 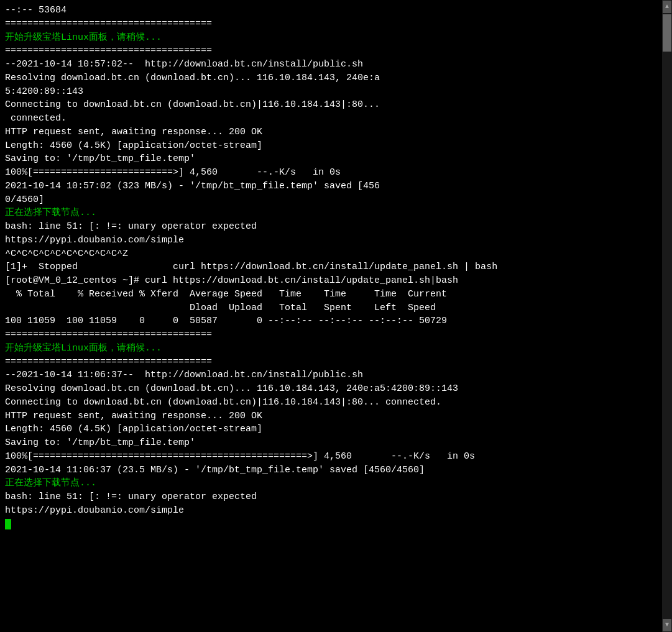 What do you see at coordinates (8, 524) in the screenshot?
I see `terminal-cursor` at bounding box center [8, 524].